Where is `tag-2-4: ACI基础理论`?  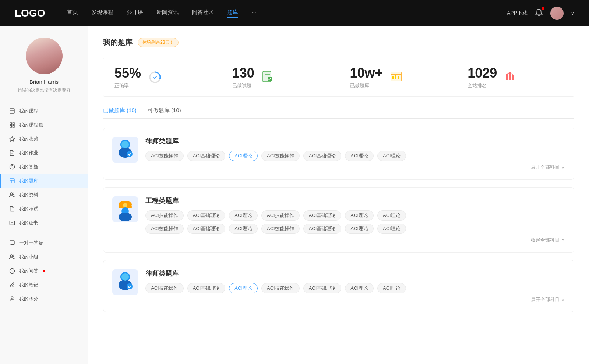
tag-2-4: ACI基础理论 is located at coordinates (322, 215).